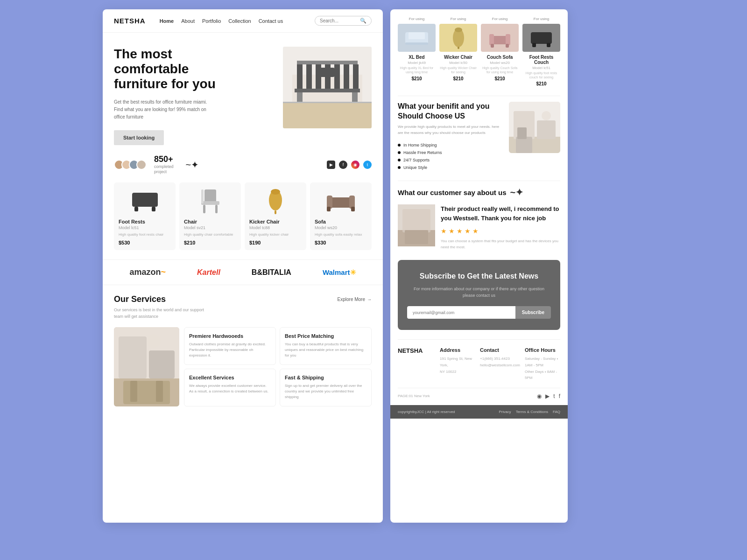  I want to click on explore-more-link: Explore More →, so click(355, 300).